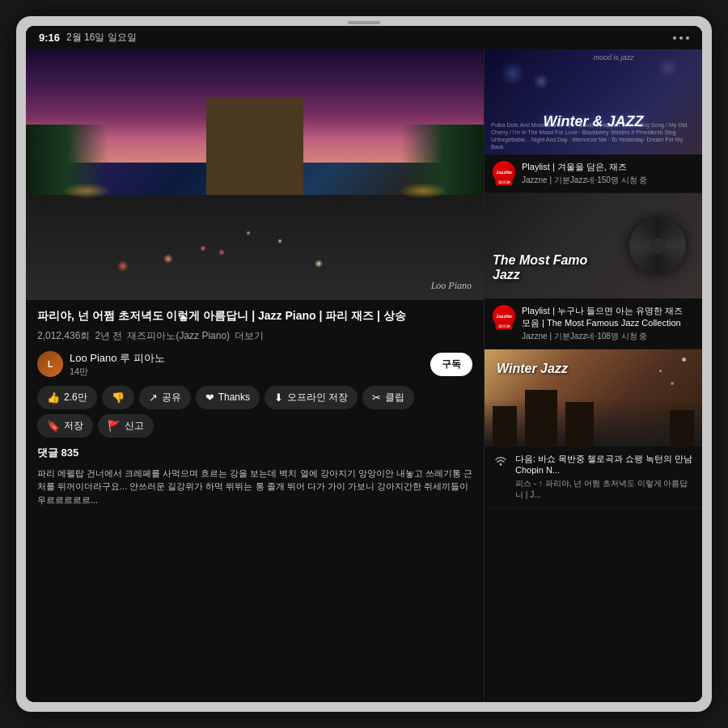 The height and width of the screenshot is (728, 728). What do you see at coordinates (451, 286) in the screenshot?
I see `video-watermark: Loo Piano` at bounding box center [451, 286].